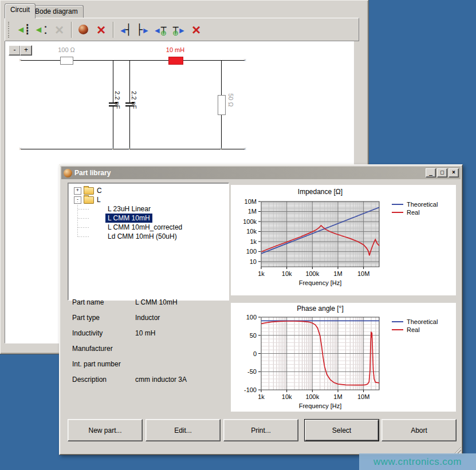 Image resolution: width=476 pixels, height=470 pixels. Describe the element at coordinates (454, 173) in the screenshot. I see `close-button: ×` at that location.